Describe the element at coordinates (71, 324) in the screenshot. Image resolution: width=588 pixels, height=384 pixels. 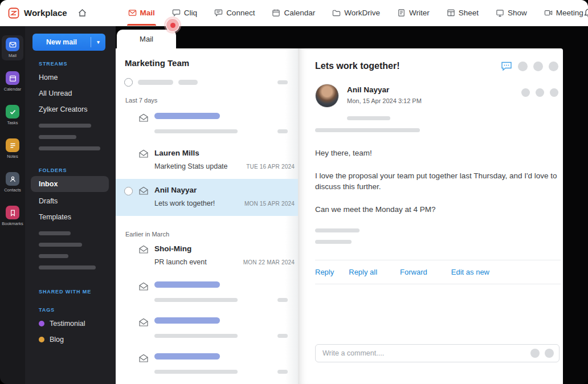
I see `tag-testimonial: Testimonial` at that location.